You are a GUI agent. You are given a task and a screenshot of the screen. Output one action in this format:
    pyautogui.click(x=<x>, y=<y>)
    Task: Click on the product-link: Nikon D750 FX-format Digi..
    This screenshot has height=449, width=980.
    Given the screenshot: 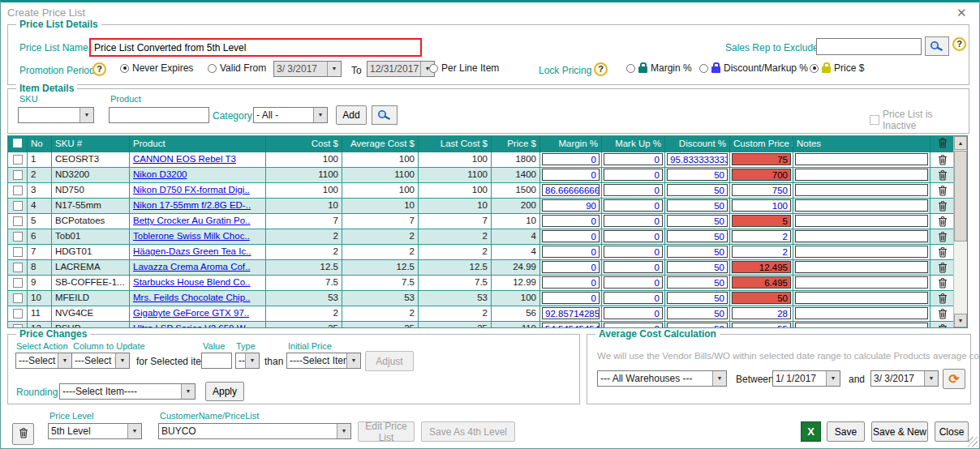 What is the action you would take?
    pyautogui.click(x=191, y=190)
    